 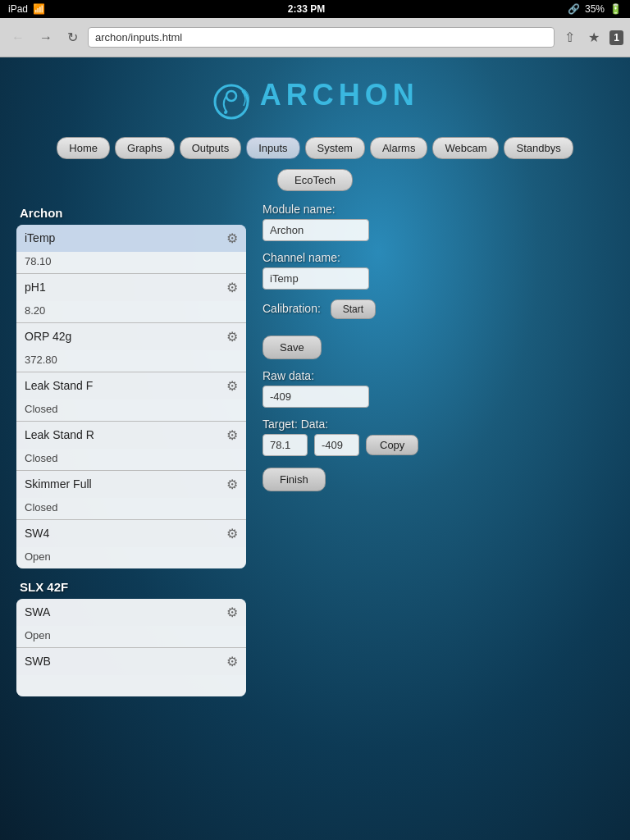 I want to click on raw-data-label: Raw data:, so click(x=438, y=376).